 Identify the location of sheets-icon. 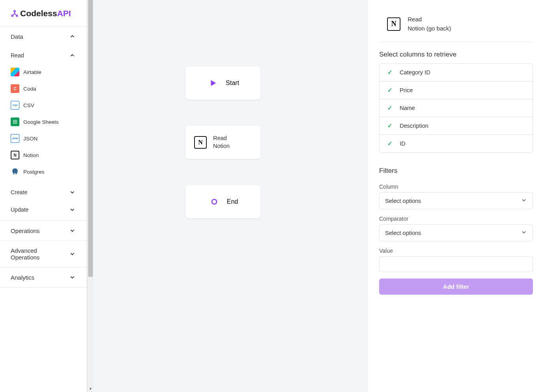
(15, 122).